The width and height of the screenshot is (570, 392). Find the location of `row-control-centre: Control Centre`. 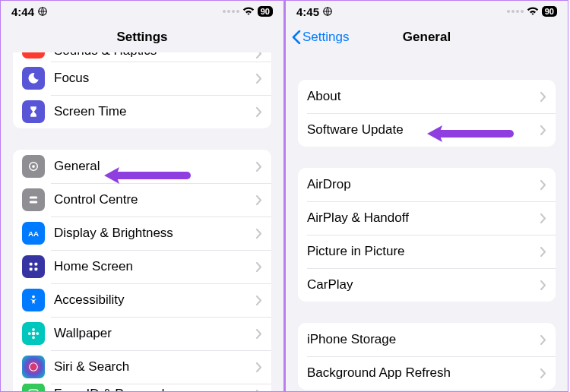

row-control-centre: Control Centre is located at coordinates (142, 200).